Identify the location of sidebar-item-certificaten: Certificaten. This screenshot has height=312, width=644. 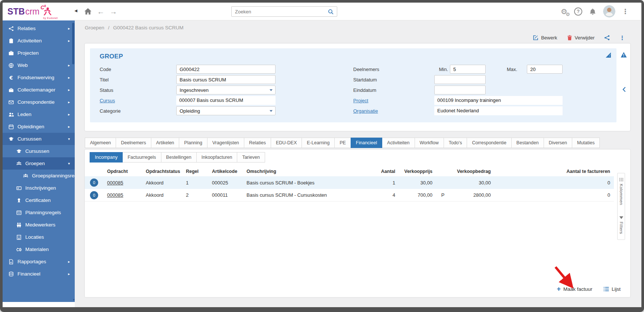
(39, 200).